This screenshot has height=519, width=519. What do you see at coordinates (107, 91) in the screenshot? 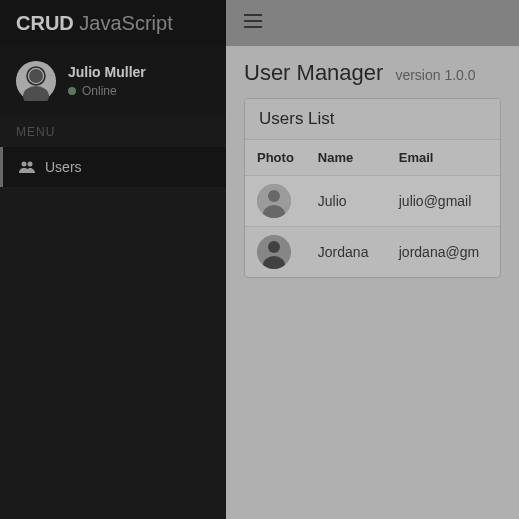
I see `user-status: Online` at bounding box center [107, 91].